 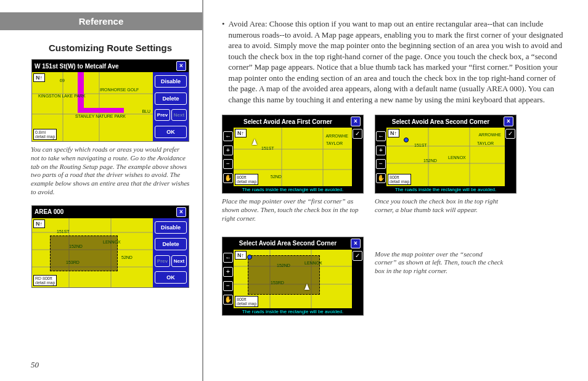 I want to click on map-area: N↑ 69 KINGSTON LAKE PARK IRONHORSE GOLF …, so click(x=92, y=107).